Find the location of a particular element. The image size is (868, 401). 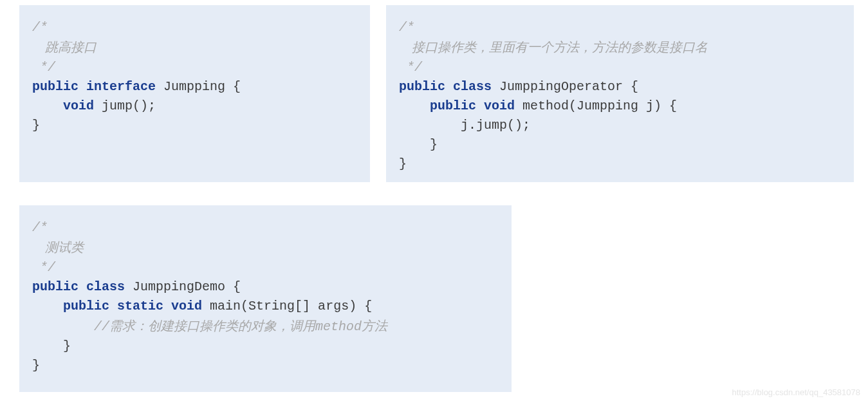

code-text: method(Jumpping j) { is located at coordinates (596, 106).